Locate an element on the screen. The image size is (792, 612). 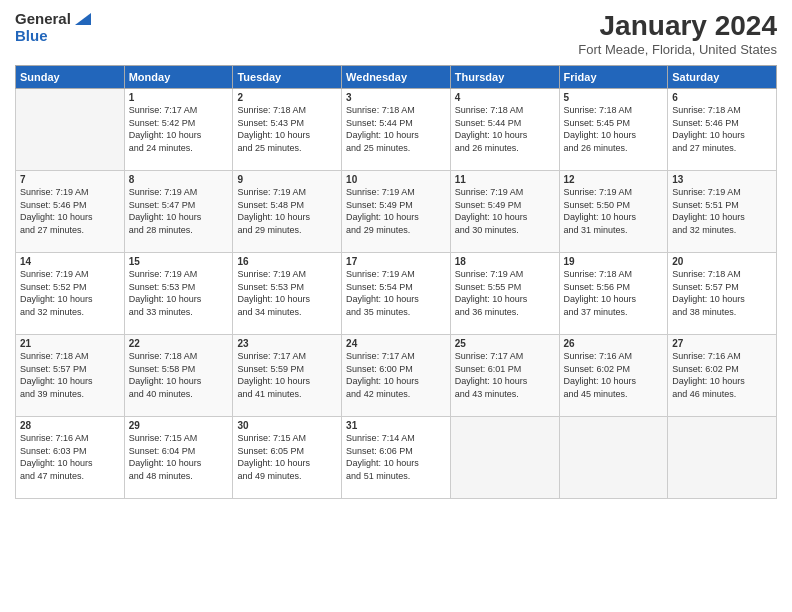
title-area: January 2024 Fort Meade, Florida, United… is located at coordinates (678, 34).